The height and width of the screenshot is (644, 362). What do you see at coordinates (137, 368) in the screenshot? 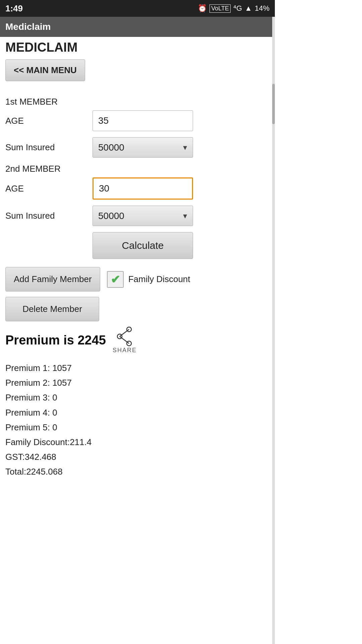
I see `result-premium1: Premium 1: 1057` at bounding box center [137, 368].